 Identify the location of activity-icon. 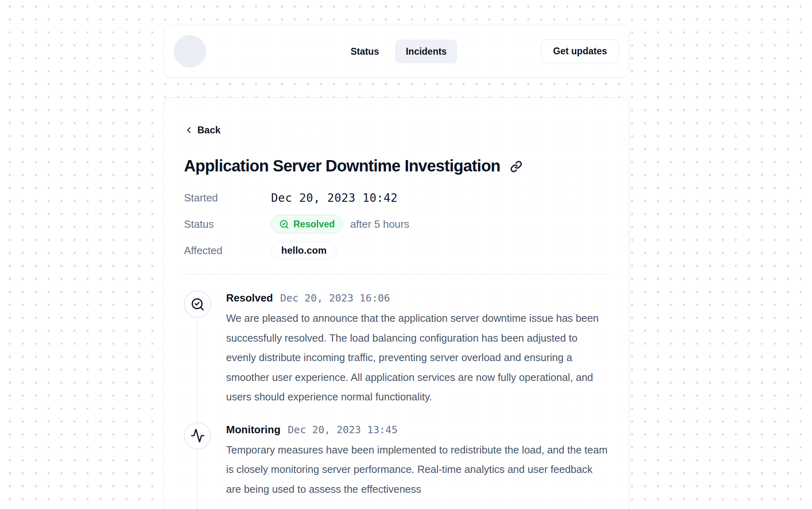
(198, 436).